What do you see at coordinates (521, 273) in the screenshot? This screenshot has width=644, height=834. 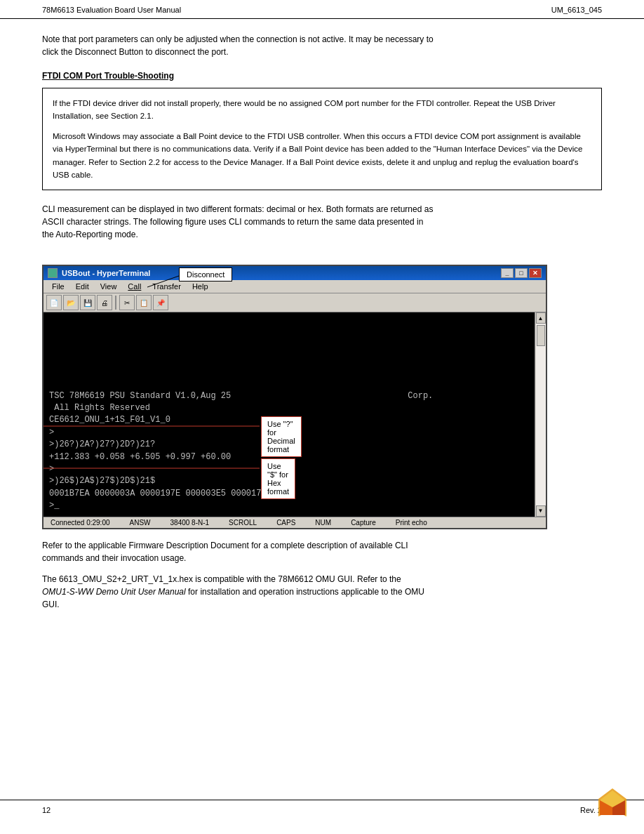 I see `maximize-button: □` at bounding box center [521, 273].